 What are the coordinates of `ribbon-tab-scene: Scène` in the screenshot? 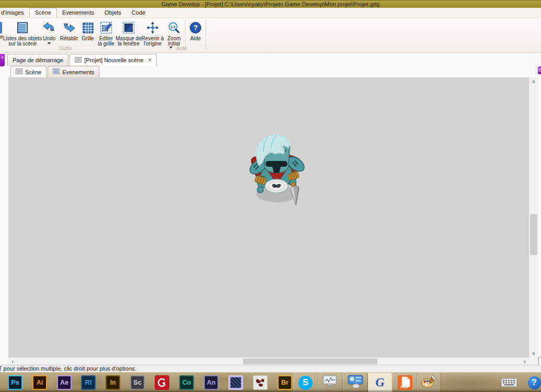 It's located at (43, 13).